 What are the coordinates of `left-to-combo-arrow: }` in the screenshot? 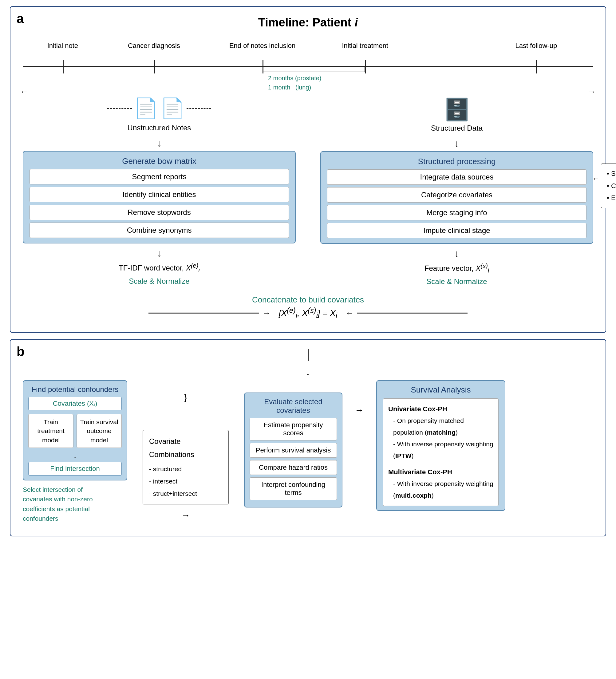 It's located at (186, 397).